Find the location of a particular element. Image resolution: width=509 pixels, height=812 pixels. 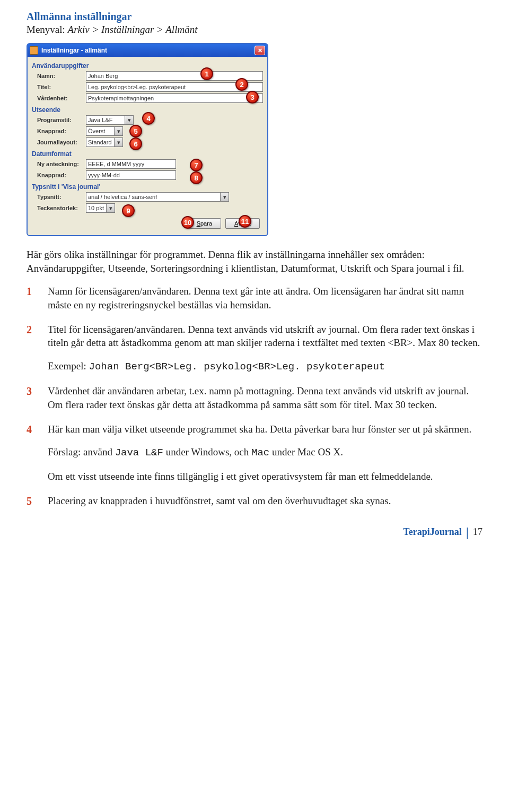

font-combo: arial / helvetica / sans-serif ▾ is located at coordinates (157, 197).